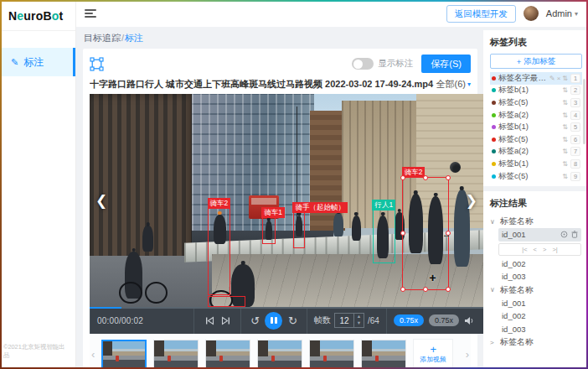 This screenshot has height=369, width=588. I want to click on prev-page-icon: <, so click(535, 250).